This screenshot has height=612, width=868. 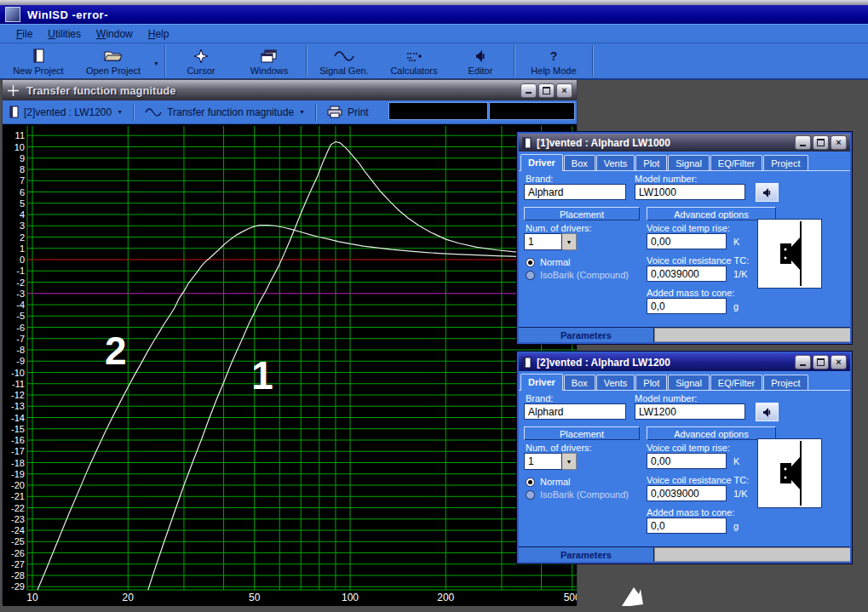 What do you see at coordinates (157, 63) in the screenshot?
I see `open-project-dropdown: ▼` at bounding box center [157, 63].